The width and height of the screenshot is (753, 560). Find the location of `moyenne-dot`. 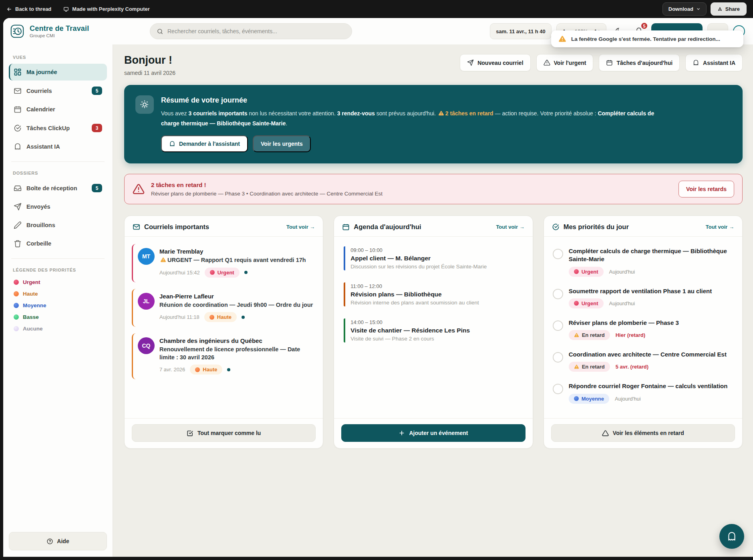

moyenne-dot is located at coordinates (16, 305).